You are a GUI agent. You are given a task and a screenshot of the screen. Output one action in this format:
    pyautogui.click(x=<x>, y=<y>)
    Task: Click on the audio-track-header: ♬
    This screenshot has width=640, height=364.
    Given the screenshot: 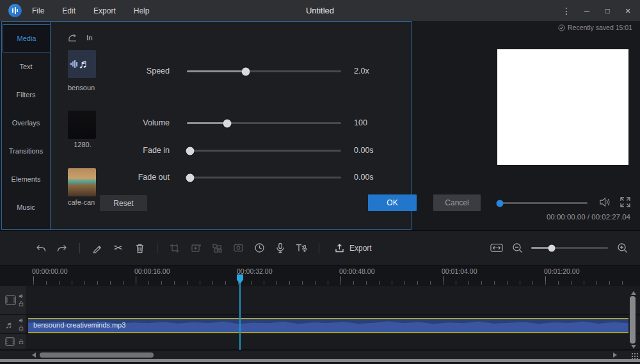 What is the action you would take?
    pyautogui.click(x=13, y=324)
    